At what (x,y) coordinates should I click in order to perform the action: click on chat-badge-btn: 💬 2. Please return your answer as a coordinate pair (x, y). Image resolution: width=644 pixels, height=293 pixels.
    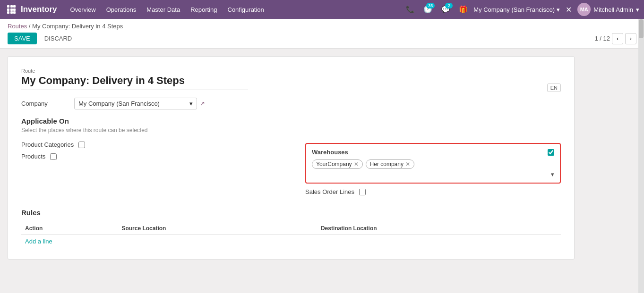
    Looking at the image, I should click on (446, 9).